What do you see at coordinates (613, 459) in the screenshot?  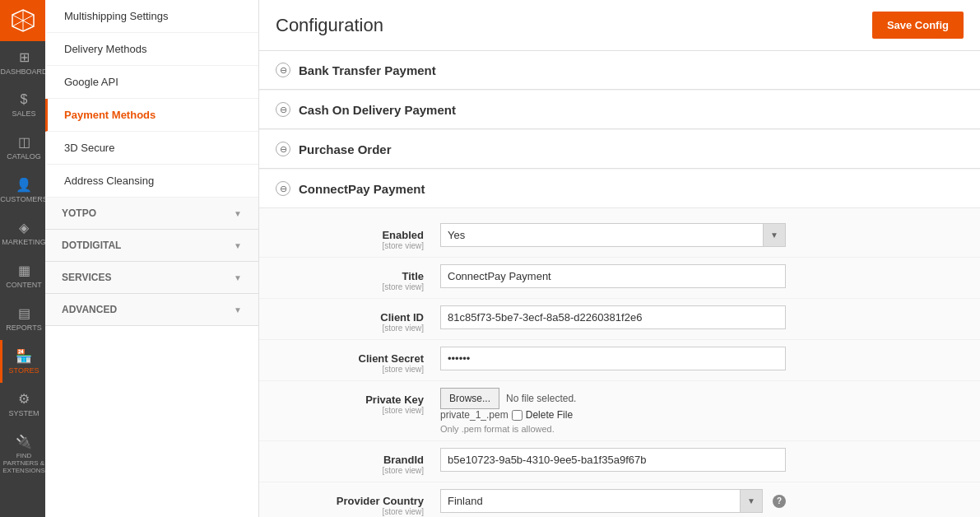 I see `brand-id-control` at bounding box center [613, 459].